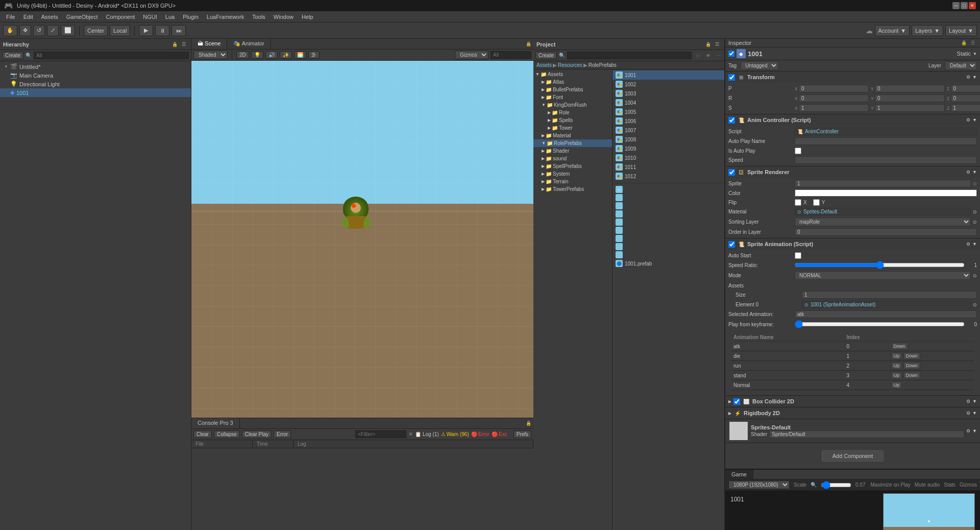  What do you see at coordinates (912, 375) in the screenshot?
I see `anim-stand-down-btn: Down` at bounding box center [912, 375].